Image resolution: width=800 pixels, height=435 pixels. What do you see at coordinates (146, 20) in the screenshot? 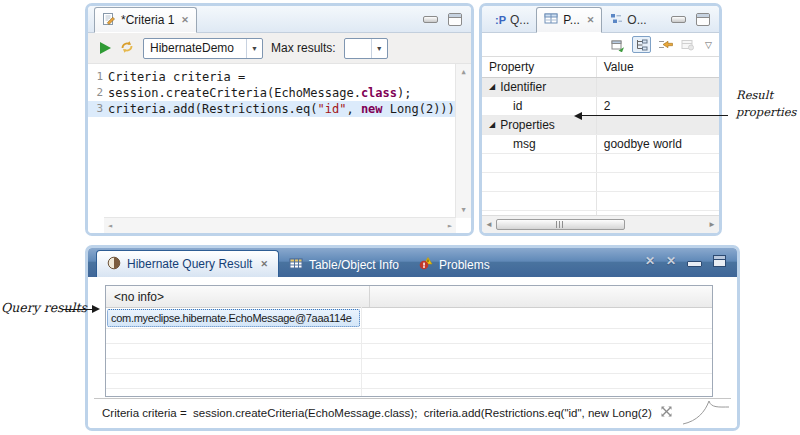
I see `tab-criteria-1: *Criteria 1 ✕` at bounding box center [146, 20].